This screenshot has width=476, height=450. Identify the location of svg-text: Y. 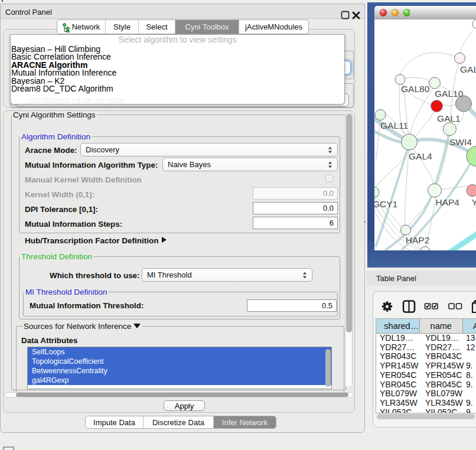
(474, 202).